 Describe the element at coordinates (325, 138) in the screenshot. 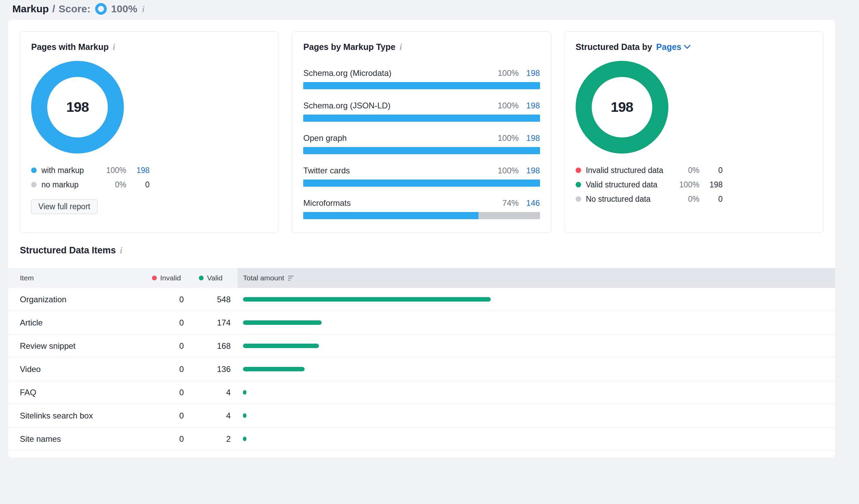

I see `markup-type-label: Open graph` at that location.